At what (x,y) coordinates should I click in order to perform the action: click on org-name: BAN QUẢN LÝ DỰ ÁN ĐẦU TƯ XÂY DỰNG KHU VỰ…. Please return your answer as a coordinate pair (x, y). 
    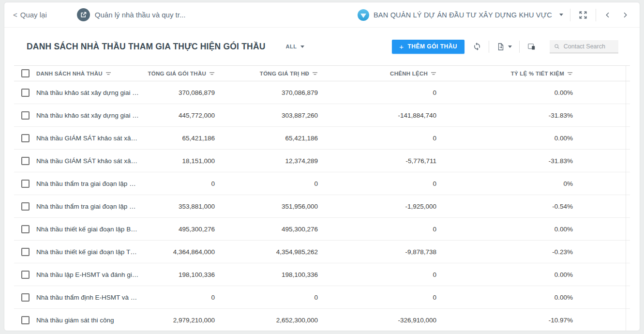
    Looking at the image, I should click on (463, 15).